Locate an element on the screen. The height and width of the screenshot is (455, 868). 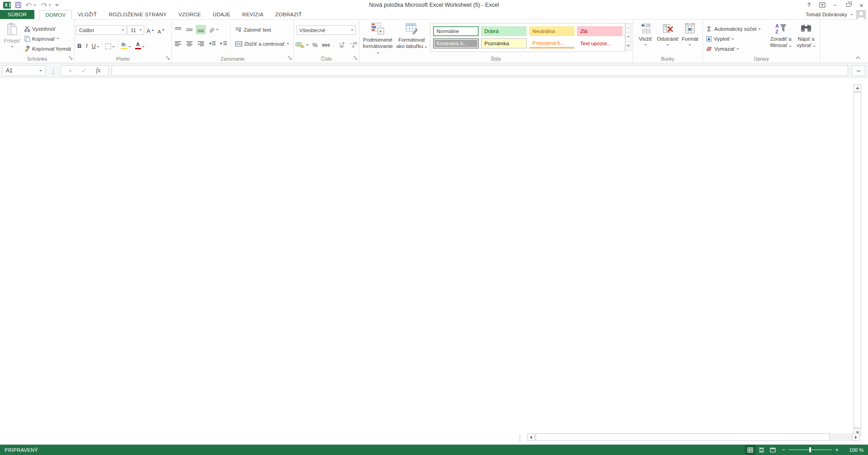
cell-style-normal: Normálne is located at coordinates (456, 31).